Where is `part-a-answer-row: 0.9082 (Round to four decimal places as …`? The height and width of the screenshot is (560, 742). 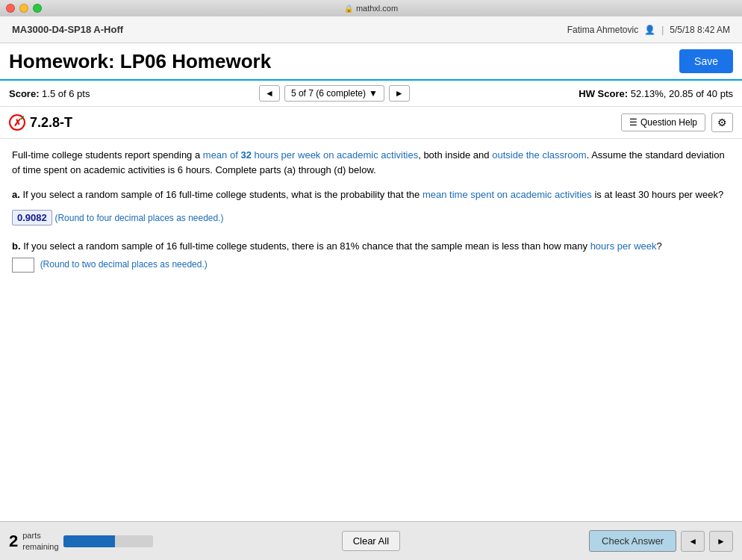
part-a-answer-row: 0.9082 (Round to four decimal places as … is located at coordinates (371, 218).